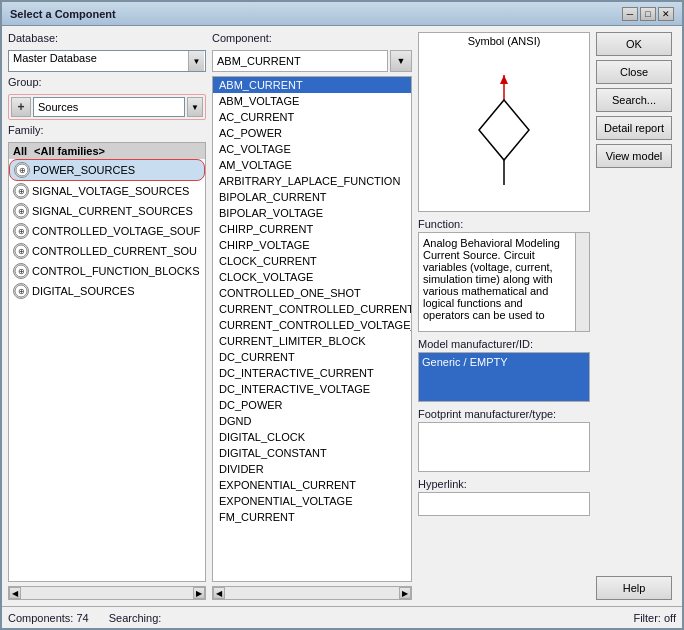 The height and width of the screenshot is (630, 684). I want to click on hyperlink-box, so click(504, 504).